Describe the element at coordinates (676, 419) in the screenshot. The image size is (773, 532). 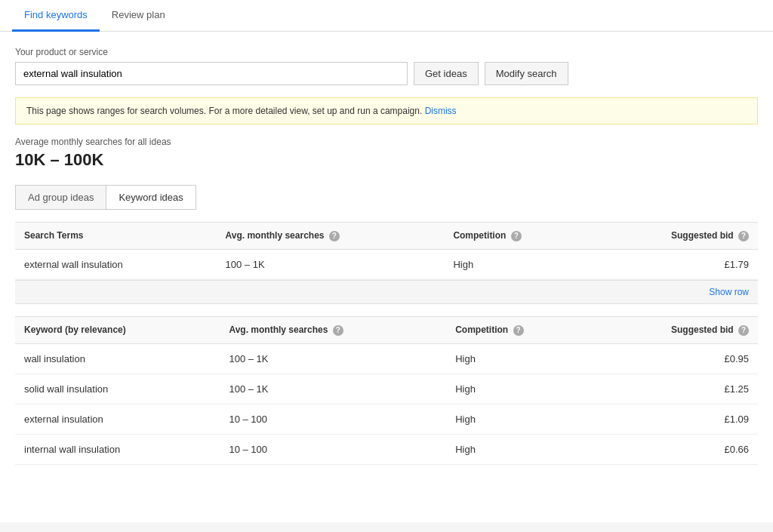
I see `keyword-bid: £1.09` at that location.